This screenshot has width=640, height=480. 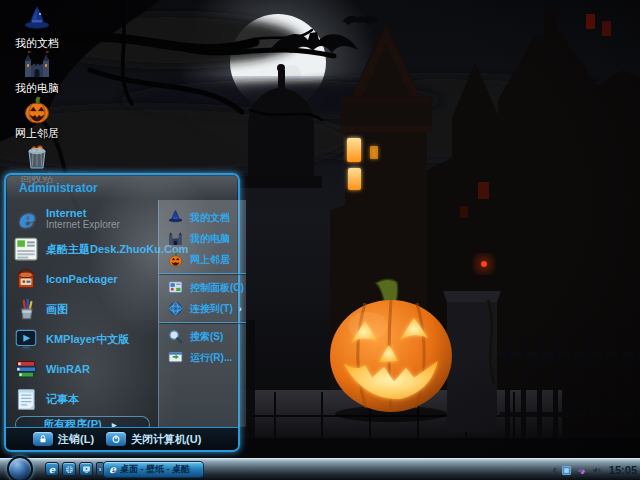 What do you see at coordinates (206, 337) in the screenshot?
I see `menu-item-label: 搜索(S)` at bounding box center [206, 337].